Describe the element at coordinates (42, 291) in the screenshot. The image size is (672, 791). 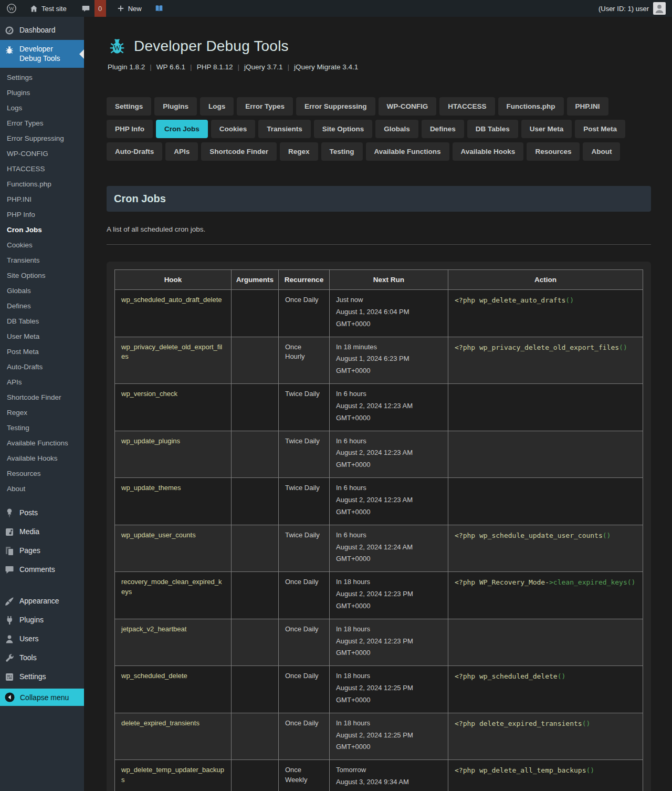
I see `sidebar-item-globals: Globals` at that location.